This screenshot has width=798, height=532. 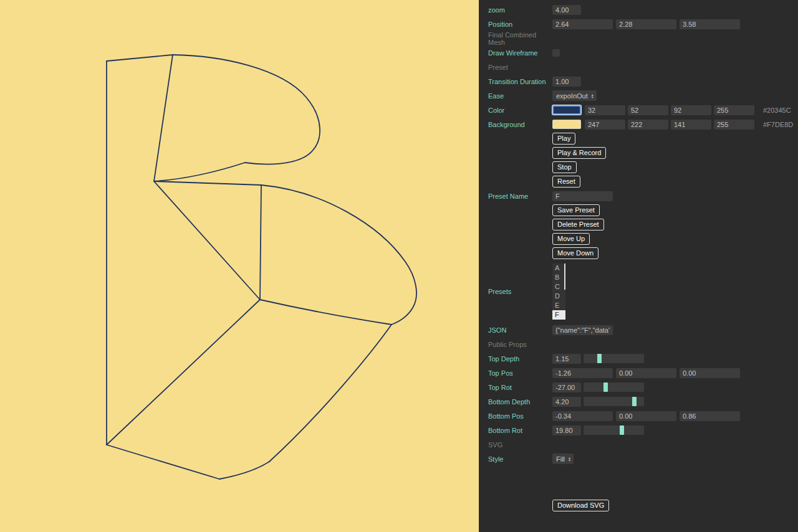 I want to click on top-pos-y-input, so click(x=646, y=373).